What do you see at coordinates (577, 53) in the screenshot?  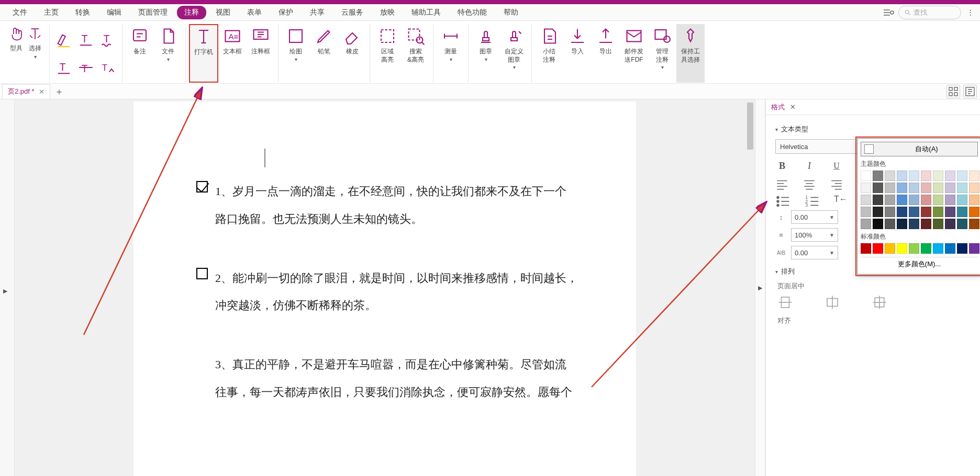 I see `import-button: 导入` at bounding box center [577, 53].